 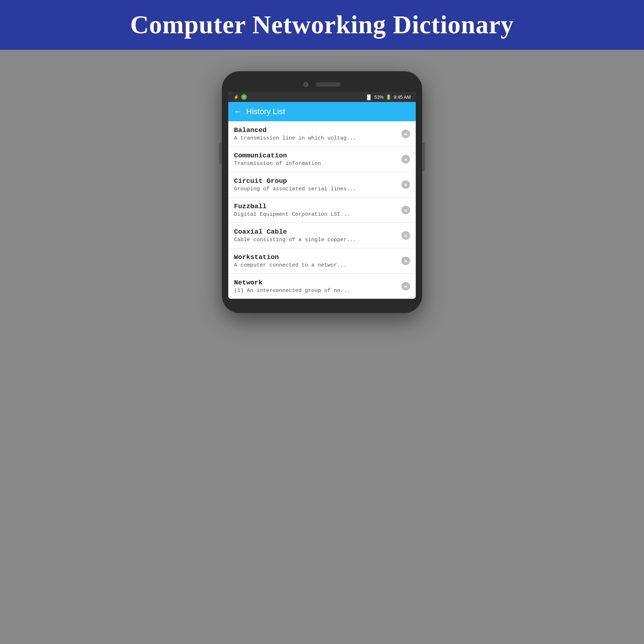 I want to click on app-title: Computer Networking Dictionary, so click(x=322, y=25).